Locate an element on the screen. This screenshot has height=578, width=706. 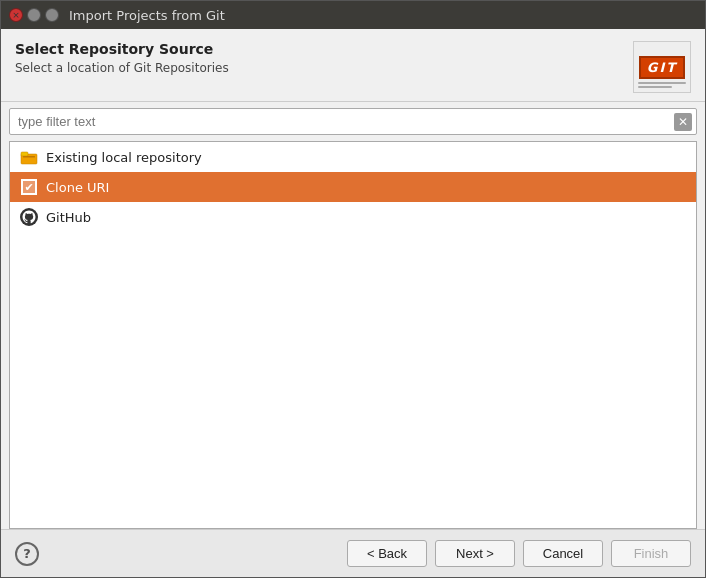
git-logo: GIT is located at coordinates (662, 67).